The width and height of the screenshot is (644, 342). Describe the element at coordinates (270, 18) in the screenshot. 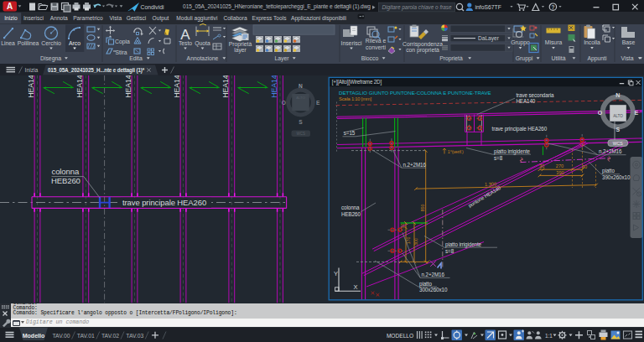

I see `svg-text: Express Tools` at that location.